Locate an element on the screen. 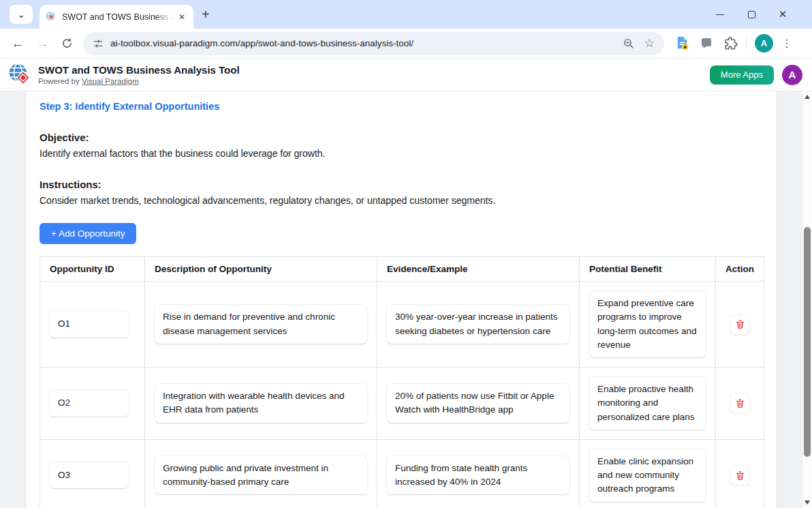 This screenshot has width=812, height=508. toolbar-divider is located at coordinates (747, 44).